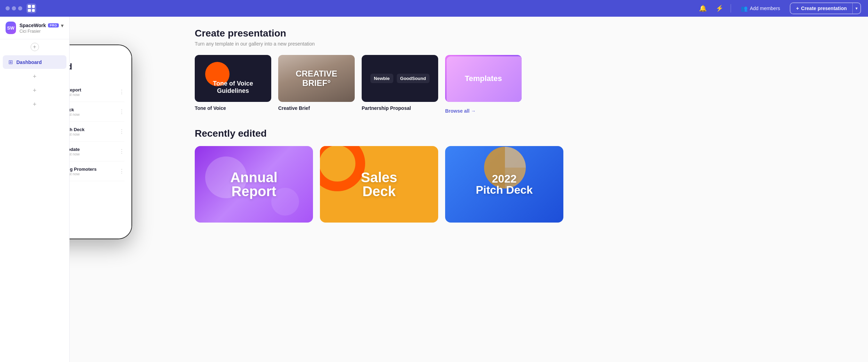  What do you see at coordinates (233, 88) in the screenshot?
I see `tov-text: Tone of VoiceGuidelines` at bounding box center [233, 88].